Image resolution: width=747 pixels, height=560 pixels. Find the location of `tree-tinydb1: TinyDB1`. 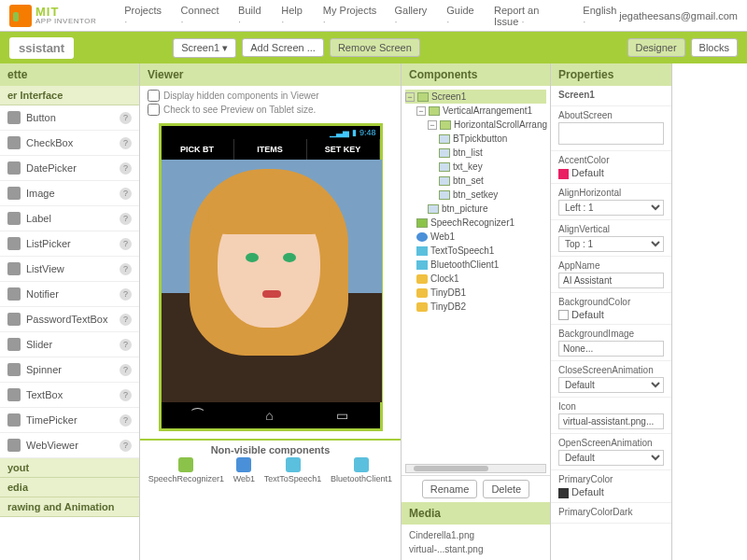

tree-tinydb1: TinyDB1 is located at coordinates (482, 293).